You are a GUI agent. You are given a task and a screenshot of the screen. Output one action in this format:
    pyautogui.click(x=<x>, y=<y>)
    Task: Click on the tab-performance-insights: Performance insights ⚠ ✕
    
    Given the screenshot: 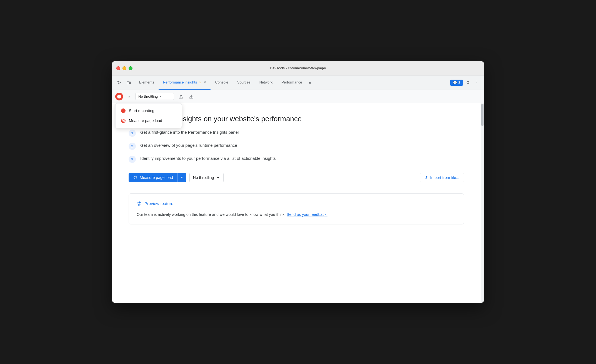 What is the action you would take?
    pyautogui.click(x=184, y=83)
    